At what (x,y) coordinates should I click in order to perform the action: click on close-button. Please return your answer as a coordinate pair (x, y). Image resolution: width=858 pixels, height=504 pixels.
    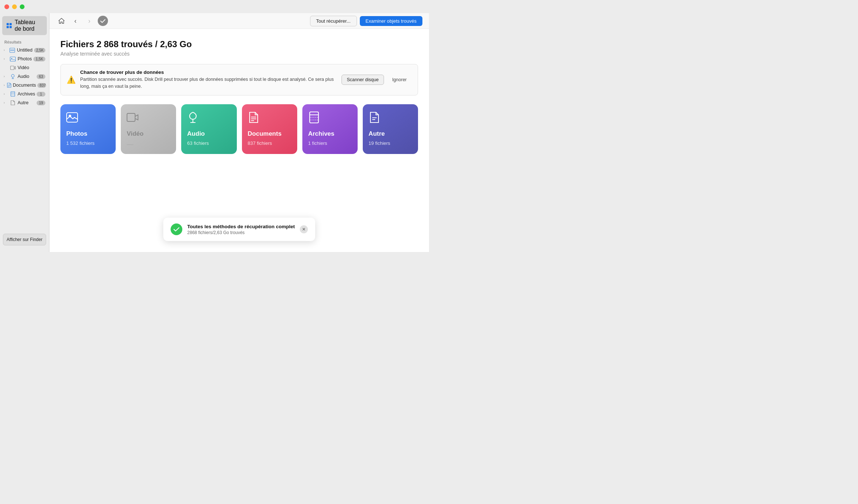
    Looking at the image, I should click on (7, 7).